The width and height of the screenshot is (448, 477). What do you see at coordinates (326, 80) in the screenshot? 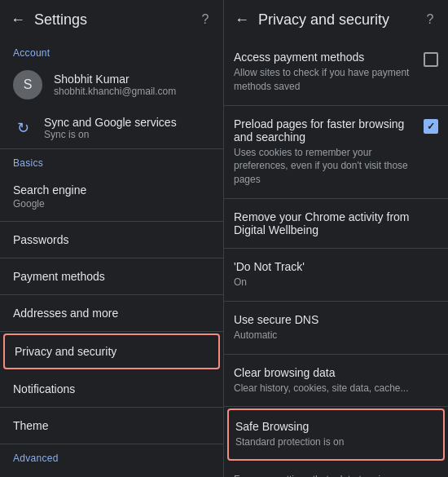
I see `access-payment-subtitle: Allow sites to check if you have payment…` at bounding box center [326, 80].